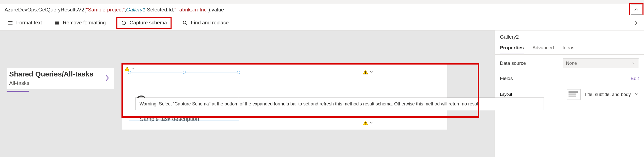  What do you see at coordinates (191, 10) in the screenshot?
I see `formula-arg3: "Fabrikam-Inc"` at bounding box center [191, 10].